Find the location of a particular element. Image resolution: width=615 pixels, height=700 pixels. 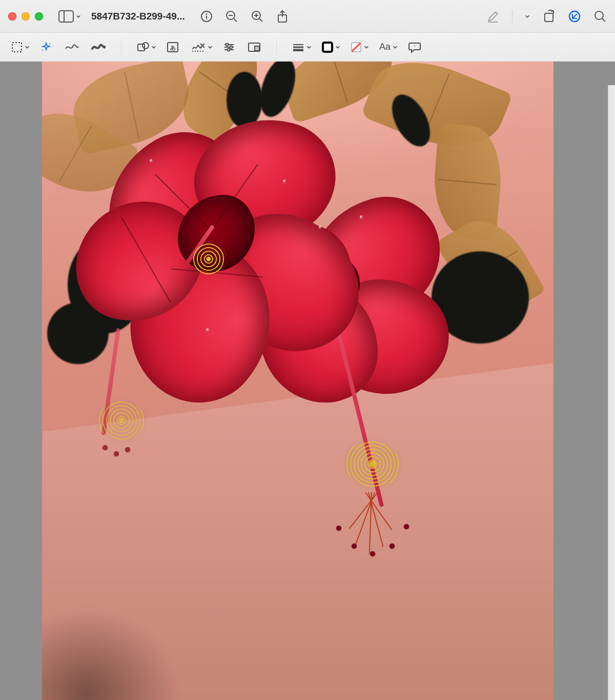

info-button is located at coordinates (207, 16).